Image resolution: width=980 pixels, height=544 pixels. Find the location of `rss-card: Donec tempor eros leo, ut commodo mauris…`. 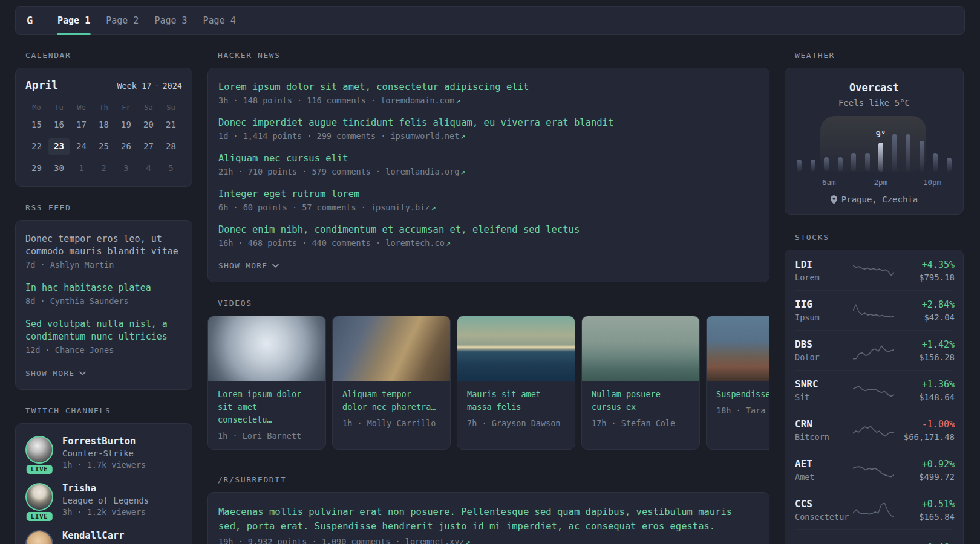

rss-card: Donec tempor eros leo, ut commodo mauris… is located at coordinates (104, 305).